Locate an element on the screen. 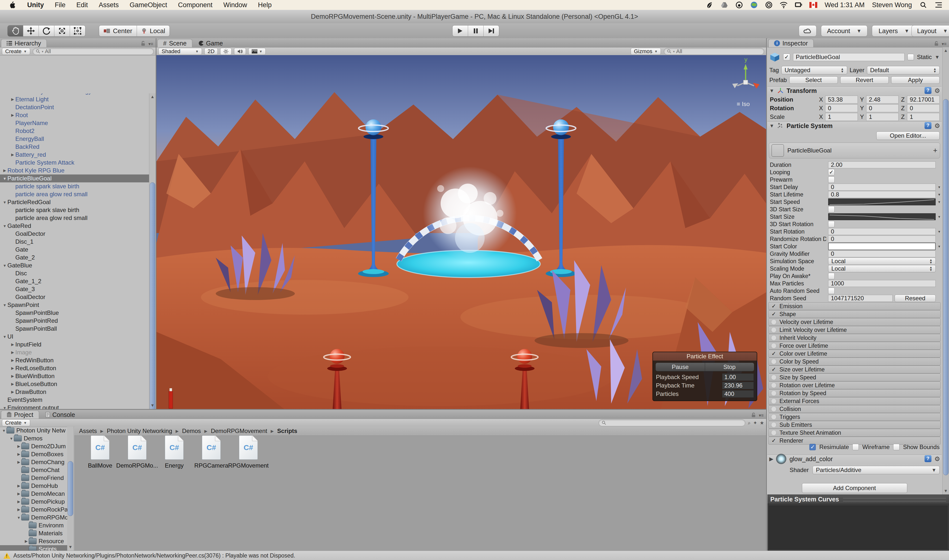 This screenshot has height=560, width=949. menu-component: Component is located at coordinates (195, 5).